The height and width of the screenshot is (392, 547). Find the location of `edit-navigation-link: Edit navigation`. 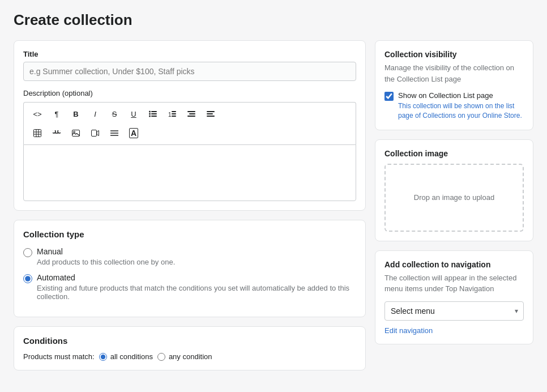

edit-navigation-link: Edit navigation is located at coordinates (409, 331).